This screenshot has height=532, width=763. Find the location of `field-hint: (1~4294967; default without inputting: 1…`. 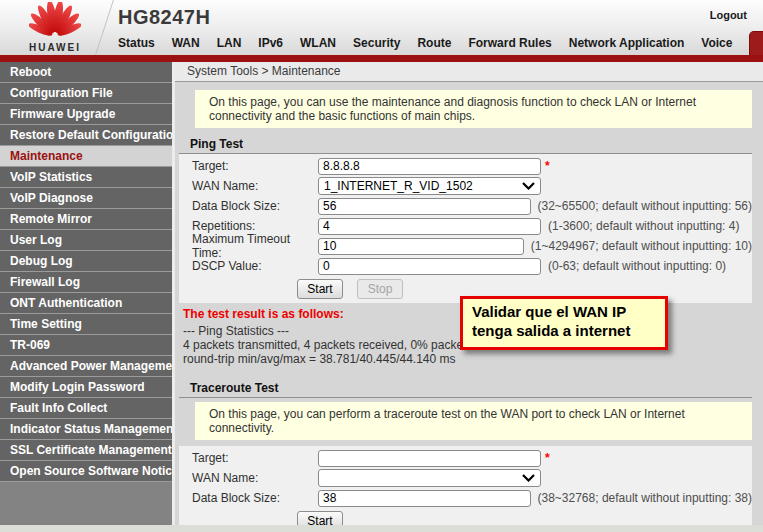

field-hint: (1~4294967; default without inputting: 1… is located at coordinates (642, 246).